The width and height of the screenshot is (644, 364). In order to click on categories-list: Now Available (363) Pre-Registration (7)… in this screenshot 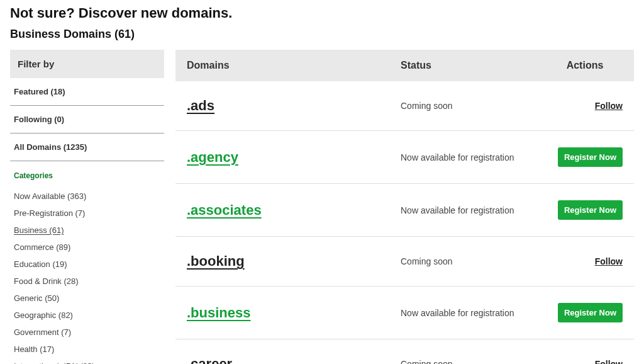, I will do `click(87, 273)`.